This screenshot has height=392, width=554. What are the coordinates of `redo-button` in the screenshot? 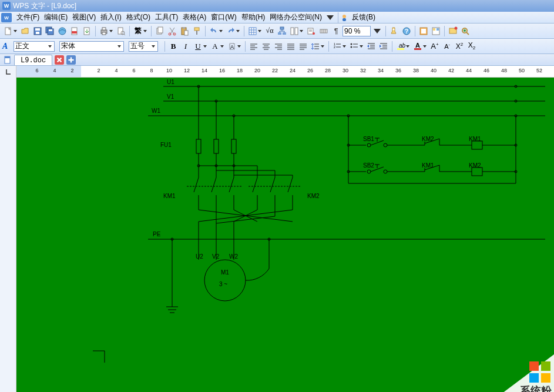 It's located at (231, 31).